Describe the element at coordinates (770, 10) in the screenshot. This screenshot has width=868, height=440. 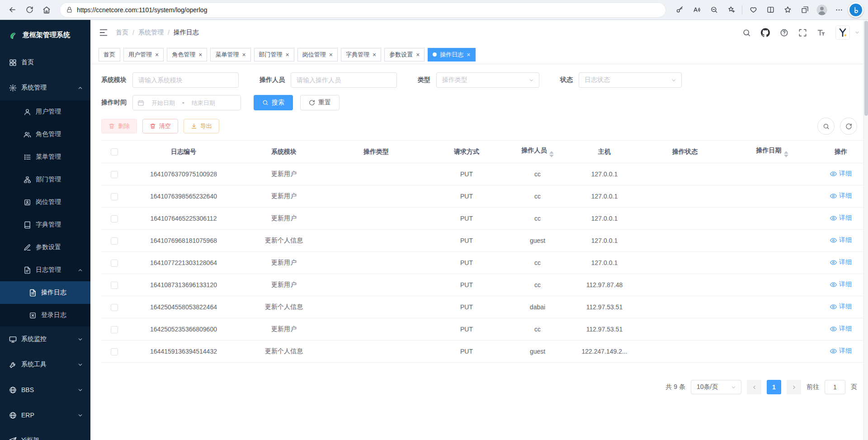
I see `split-screen-icon` at that location.